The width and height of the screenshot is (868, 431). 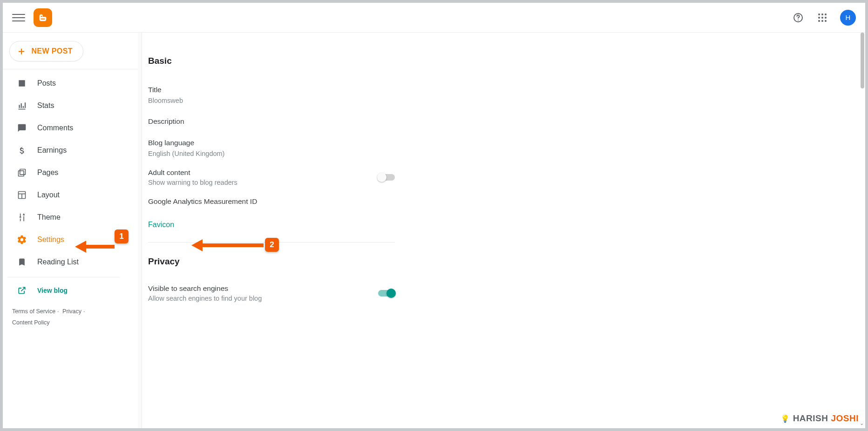 What do you see at coordinates (58, 262) in the screenshot?
I see `sidebar-item-label: Reading List` at bounding box center [58, 262].